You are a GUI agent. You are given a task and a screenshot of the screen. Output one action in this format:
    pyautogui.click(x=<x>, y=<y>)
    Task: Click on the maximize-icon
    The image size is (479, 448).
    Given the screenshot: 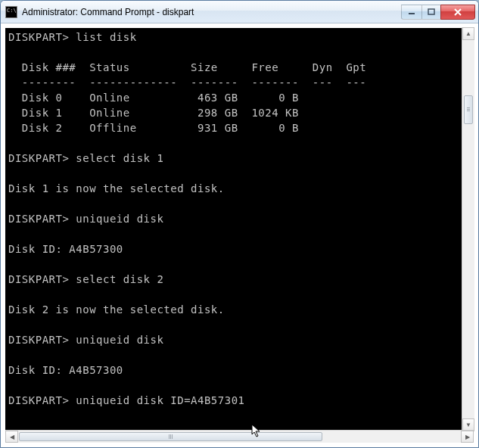 What is the action you would take?
    pyautogui.click(x=431, y=12)
    